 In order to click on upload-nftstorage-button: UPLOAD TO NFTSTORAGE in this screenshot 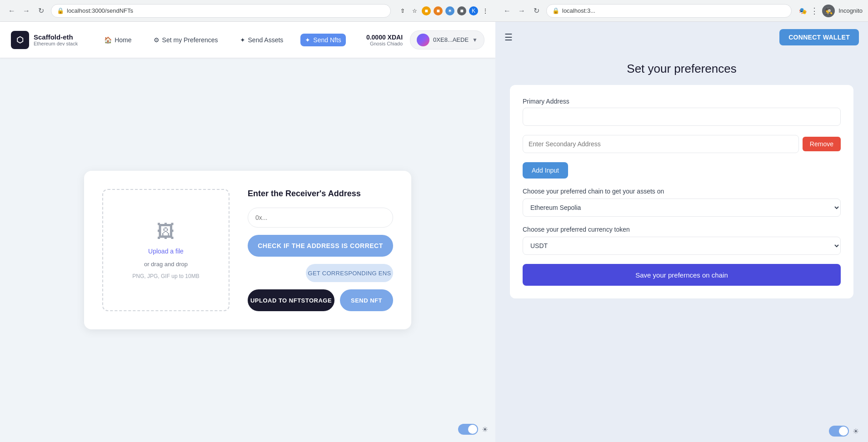, I will do `click(291, 300)`.